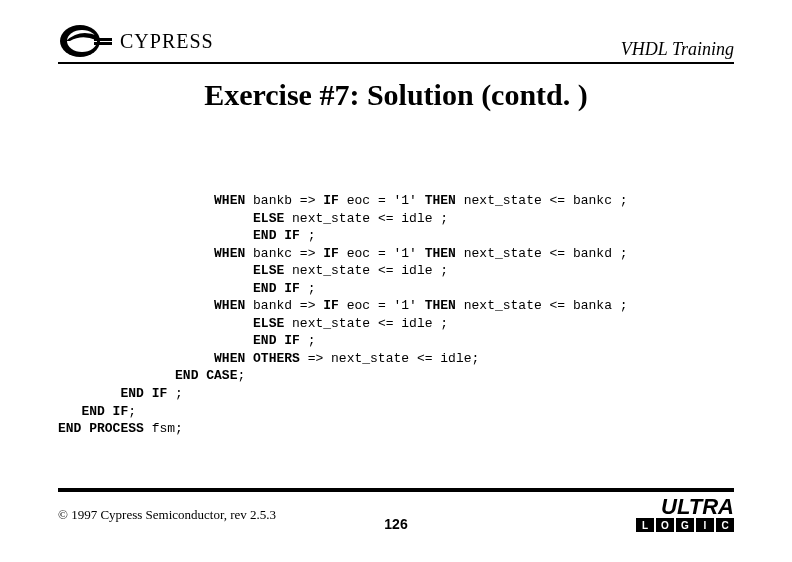  What do you see at coordinates (284, 200) in the screenshot?
I see `code-text: bankb =>` at bounding box center [284, 200].